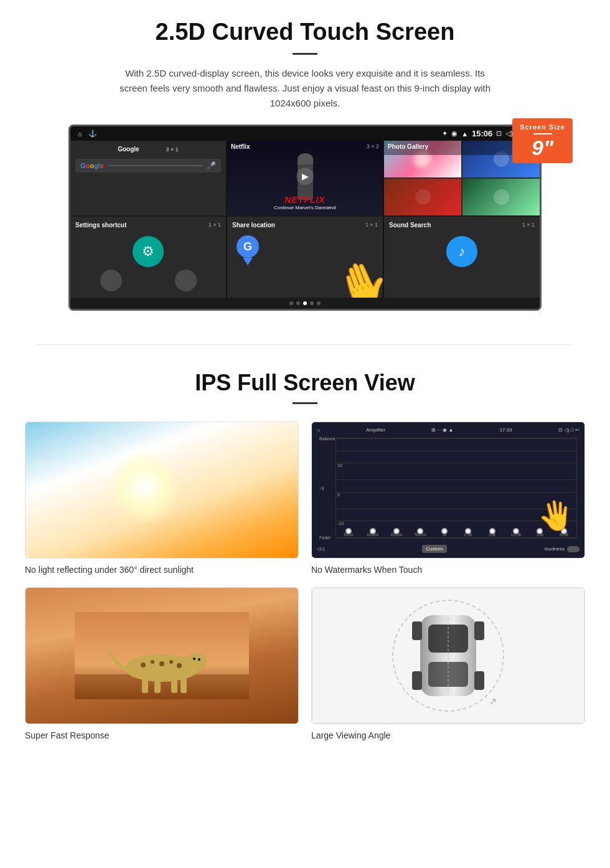  Describe the element at coordinates (464, 134) in the screenshot. I see `wifi-icon: ▲` at that location.